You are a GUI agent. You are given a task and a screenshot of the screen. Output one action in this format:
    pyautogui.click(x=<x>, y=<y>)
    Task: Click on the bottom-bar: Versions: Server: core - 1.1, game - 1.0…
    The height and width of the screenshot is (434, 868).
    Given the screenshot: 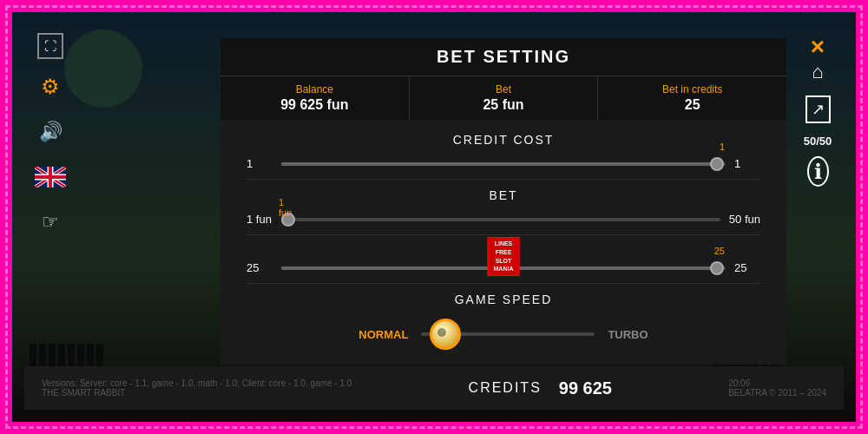 What is the action you would take?
    pyautogui.click(x=434, y=388)
    